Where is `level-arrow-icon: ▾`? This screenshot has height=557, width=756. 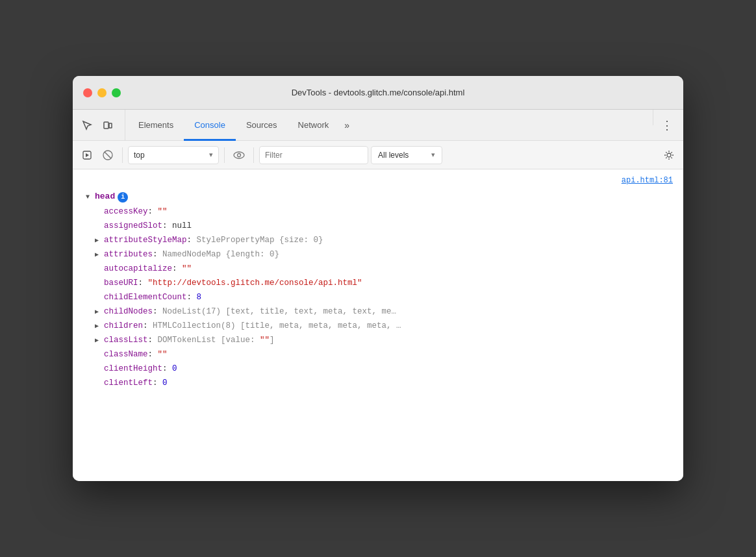
level-arrow-icon: ▾ is located at coordinates (433, 155).